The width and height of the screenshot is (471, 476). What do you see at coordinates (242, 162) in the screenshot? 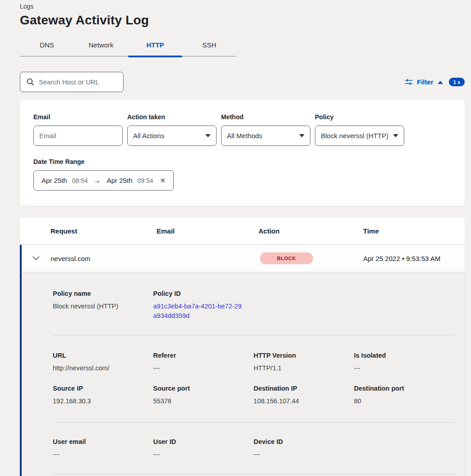
I see `date-range-label: Date Time Range` at bounding box center [242, 162].